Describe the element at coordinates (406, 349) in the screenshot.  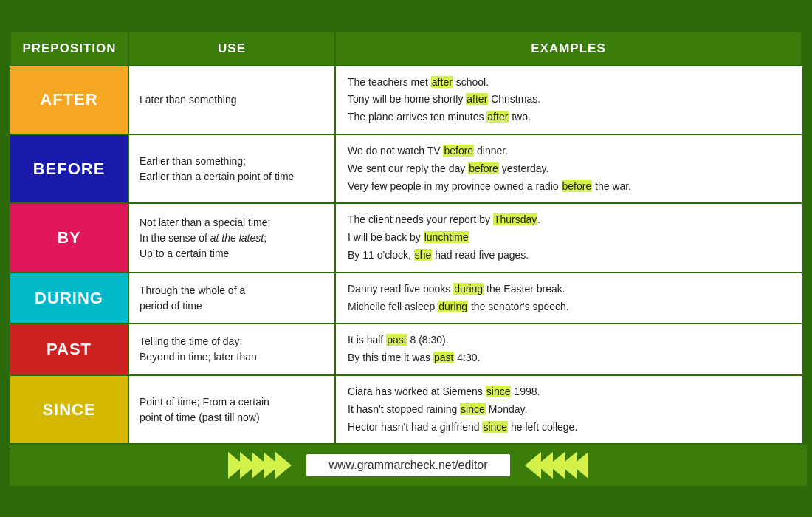
I see `table-row: PASTTelling the time of day;Beyond in ti…` at that location.